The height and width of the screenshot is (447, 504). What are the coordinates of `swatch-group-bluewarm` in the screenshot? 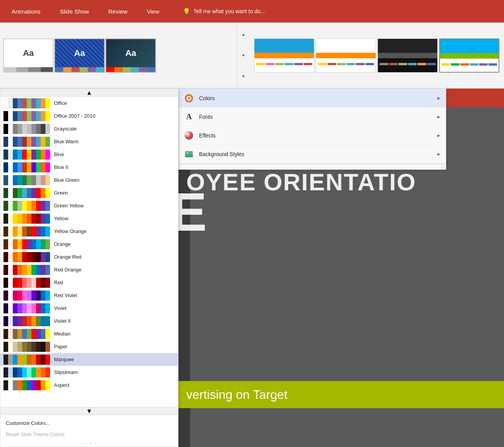 It's located at (27, 142).